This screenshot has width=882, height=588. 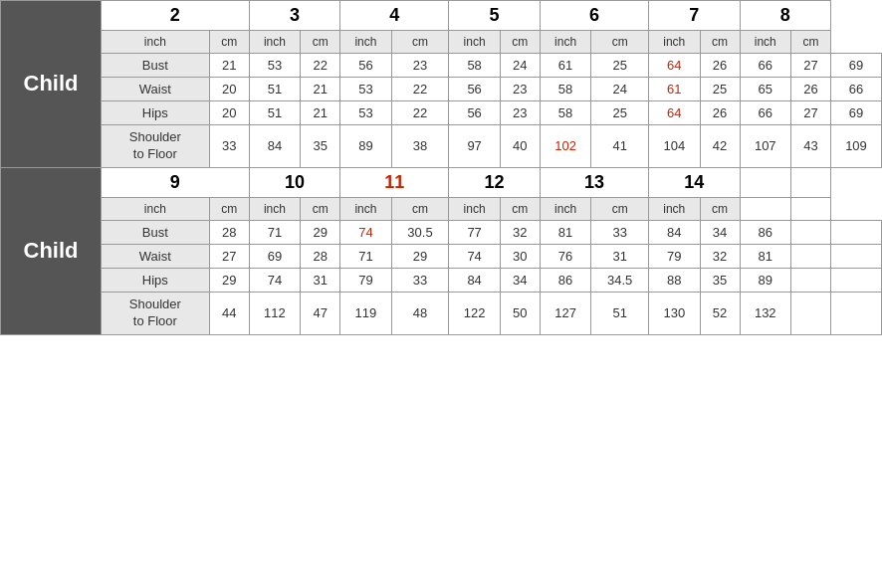 I want to click on unit-inch-s2-6: inch, so click(x=675, y=209).